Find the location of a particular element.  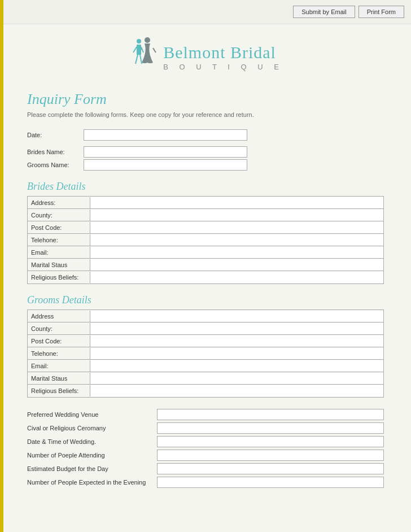

groom-marital-row: Marital Staus is located at coordinates (206, 378).